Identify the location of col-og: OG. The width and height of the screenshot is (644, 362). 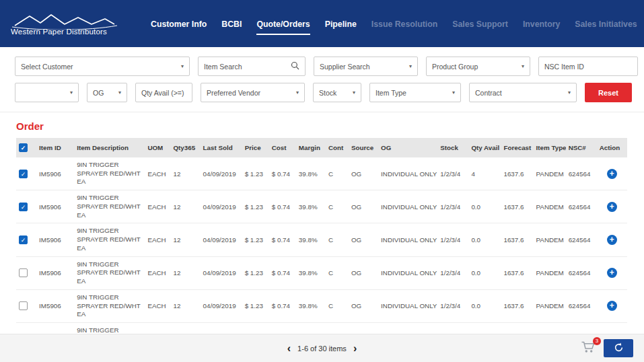
(408, 148).